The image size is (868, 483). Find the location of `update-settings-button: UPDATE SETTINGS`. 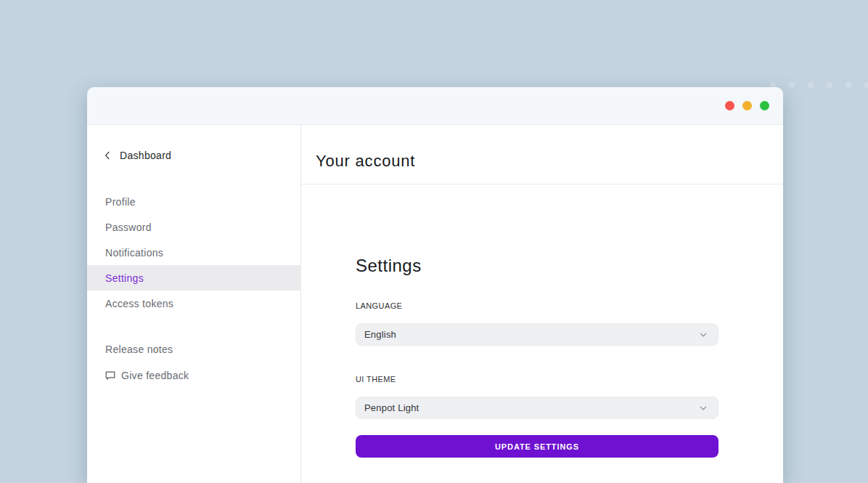

update-settings-button: UPDATE SETTINGS is located at coordinates (537, 446).